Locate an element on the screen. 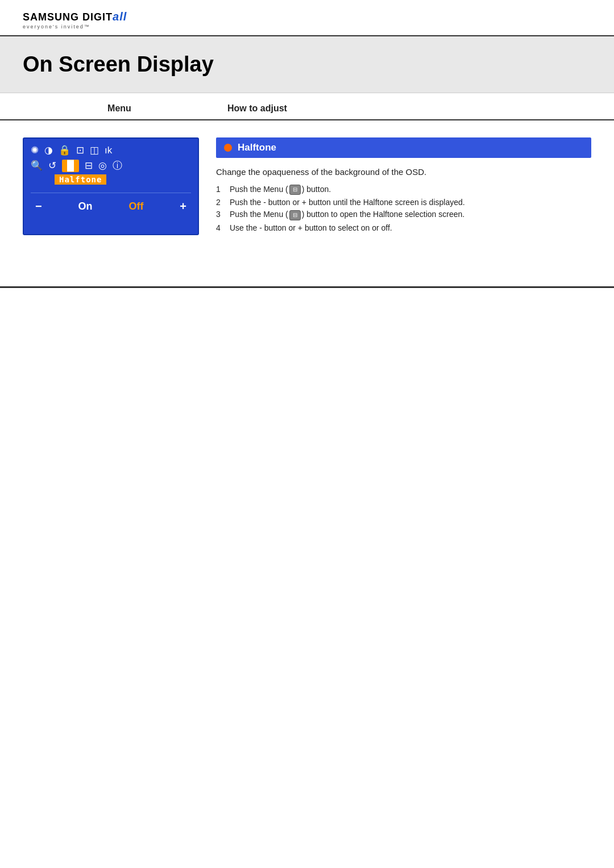 This screenshot has width=614, height=868. bottom-rule is located at coordinates (307, 287).